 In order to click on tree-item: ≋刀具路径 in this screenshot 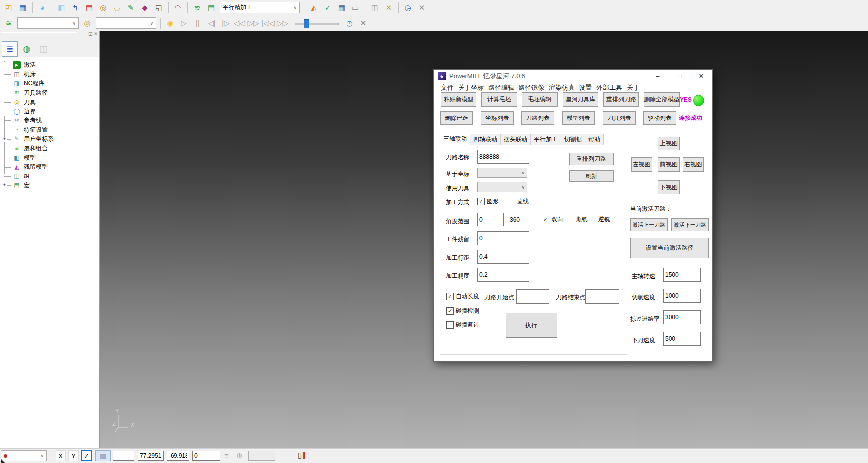, I will do `click(50, 93)`.